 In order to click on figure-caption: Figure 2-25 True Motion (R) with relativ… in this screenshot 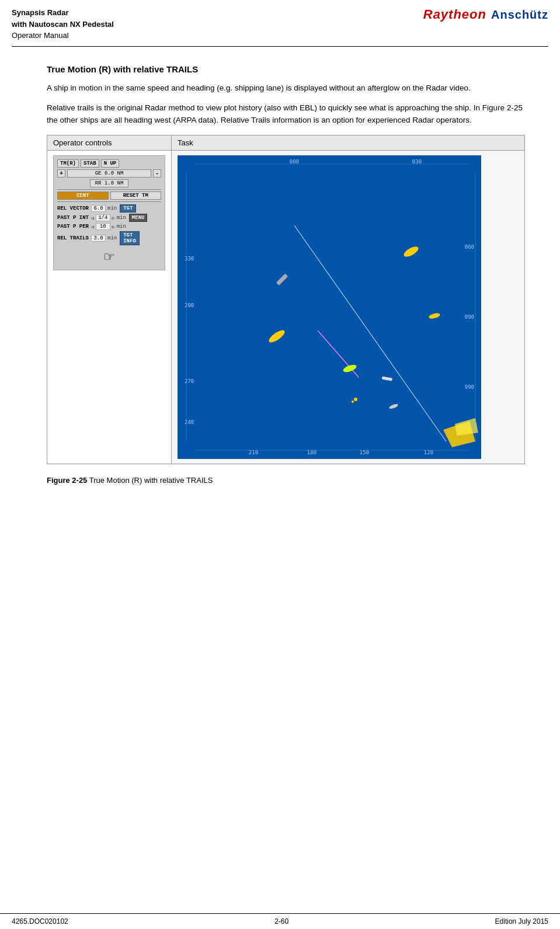, I will do `click(286, 480)`.